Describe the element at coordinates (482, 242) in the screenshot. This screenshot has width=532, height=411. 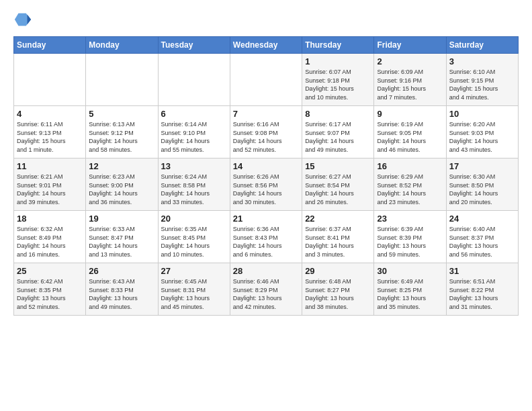
I see `day-info: Sunrise: 6:40 AM Sunset: 8:37 PM Dayligh…` at that location.